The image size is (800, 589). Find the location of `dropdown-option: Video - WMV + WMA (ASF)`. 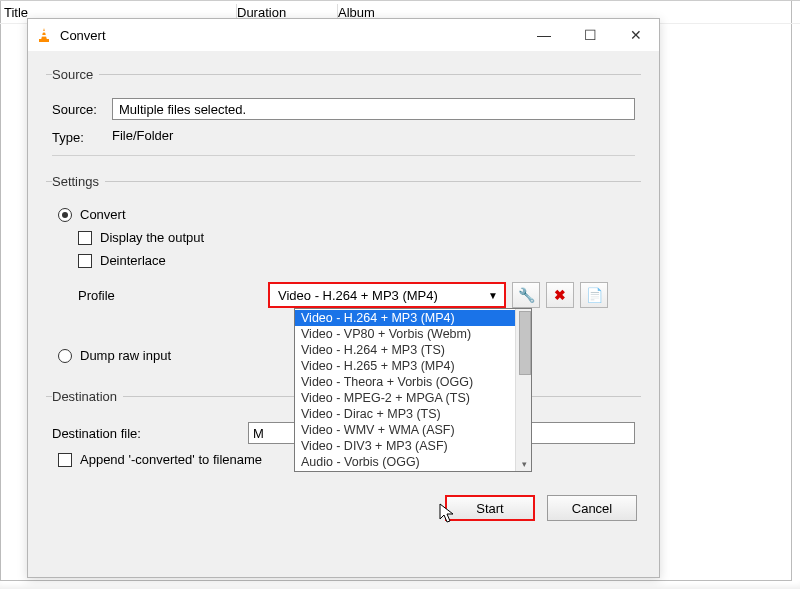

dropdown-option: Video - WMV + WMA (ASF) is located at coordinates (405, 430).